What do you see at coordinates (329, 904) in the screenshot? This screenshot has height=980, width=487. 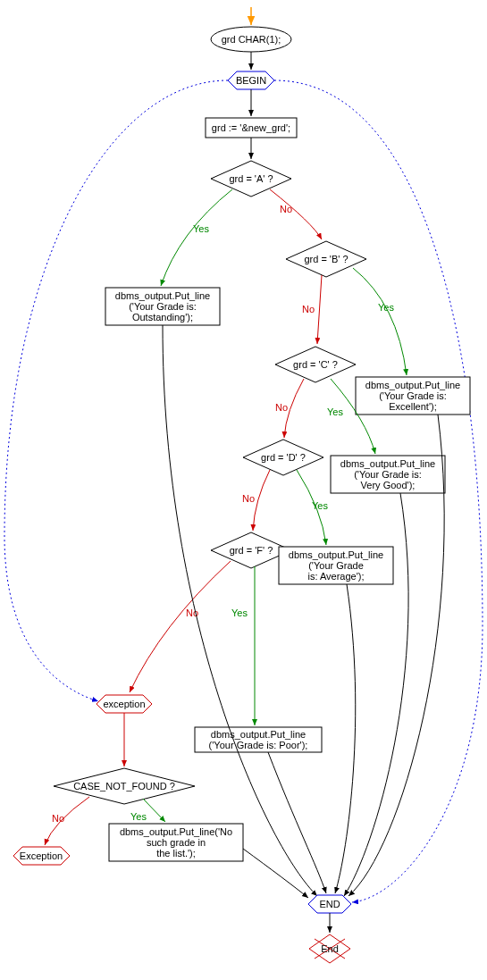 I see `end-label: END` at bounding box center [329, 904].